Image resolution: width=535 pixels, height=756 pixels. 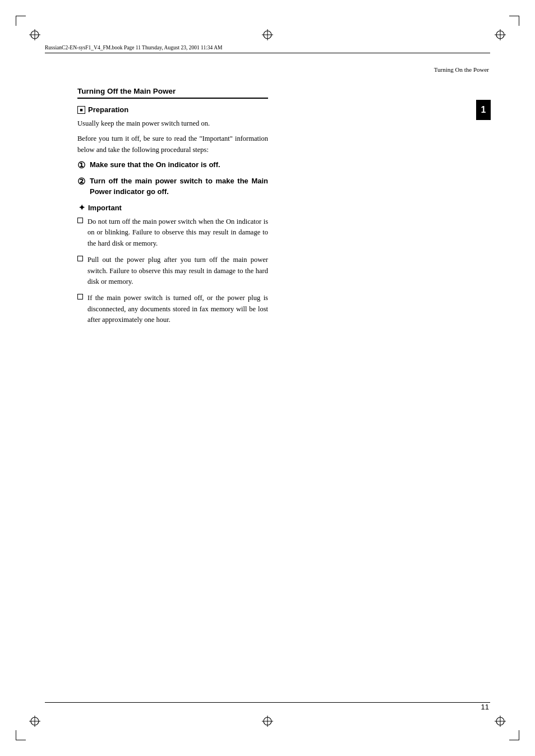 I want to click on important-icon: ✦, so click(x=82, y=208).